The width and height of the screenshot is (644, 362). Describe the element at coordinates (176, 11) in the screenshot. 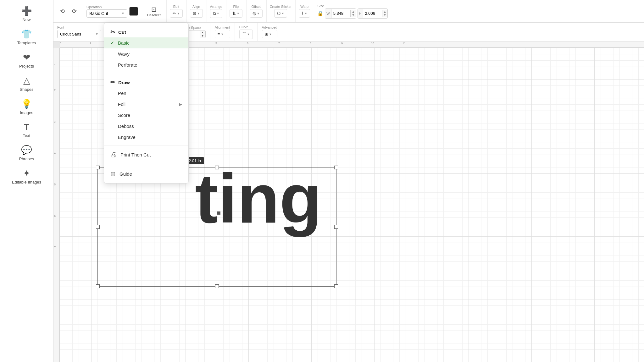

I see `edit-button: Edit ✏ ▼` at that location.